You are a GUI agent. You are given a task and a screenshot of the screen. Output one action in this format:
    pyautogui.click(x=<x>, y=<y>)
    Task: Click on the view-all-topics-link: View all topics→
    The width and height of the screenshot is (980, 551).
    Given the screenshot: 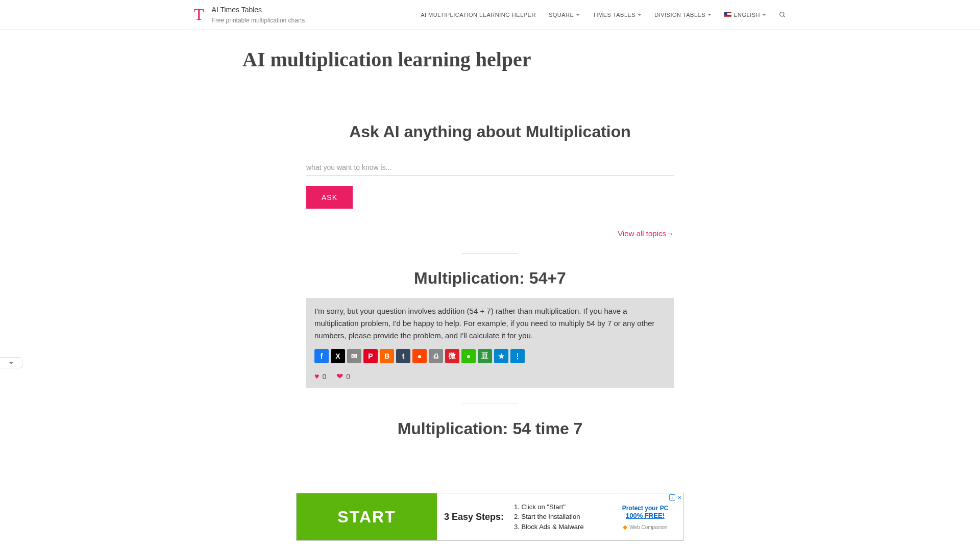 What is the action you would take?
    pyautogui.click(x=490, y=234)
    